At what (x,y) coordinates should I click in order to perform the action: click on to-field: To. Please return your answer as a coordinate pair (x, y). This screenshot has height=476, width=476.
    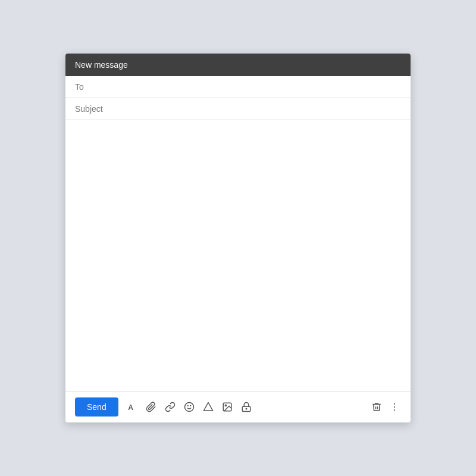
    Looking at the image, I should click on (238, 87).